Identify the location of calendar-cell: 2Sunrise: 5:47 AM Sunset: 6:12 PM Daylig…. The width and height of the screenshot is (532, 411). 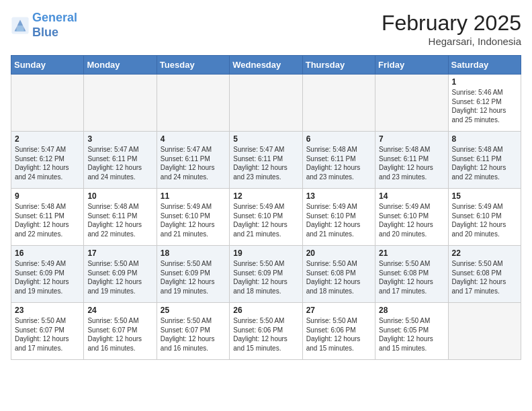
(48, 160).